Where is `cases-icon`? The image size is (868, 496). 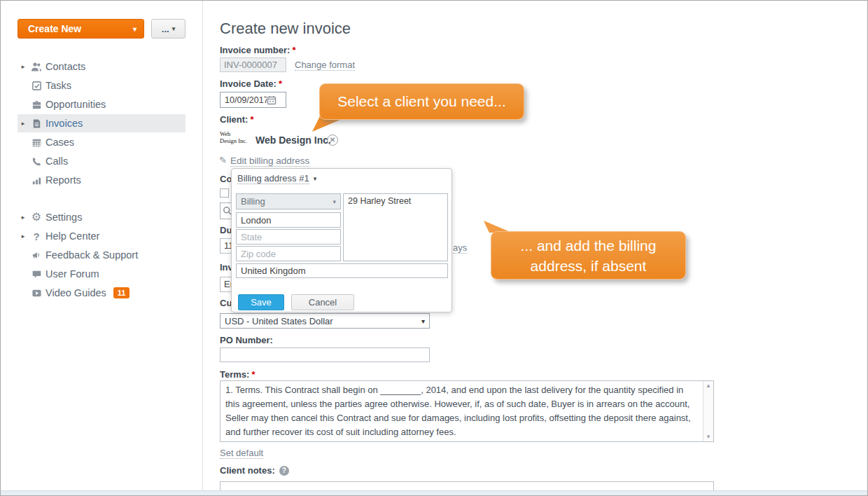 cases-icon is located at coordinates (36, 143).